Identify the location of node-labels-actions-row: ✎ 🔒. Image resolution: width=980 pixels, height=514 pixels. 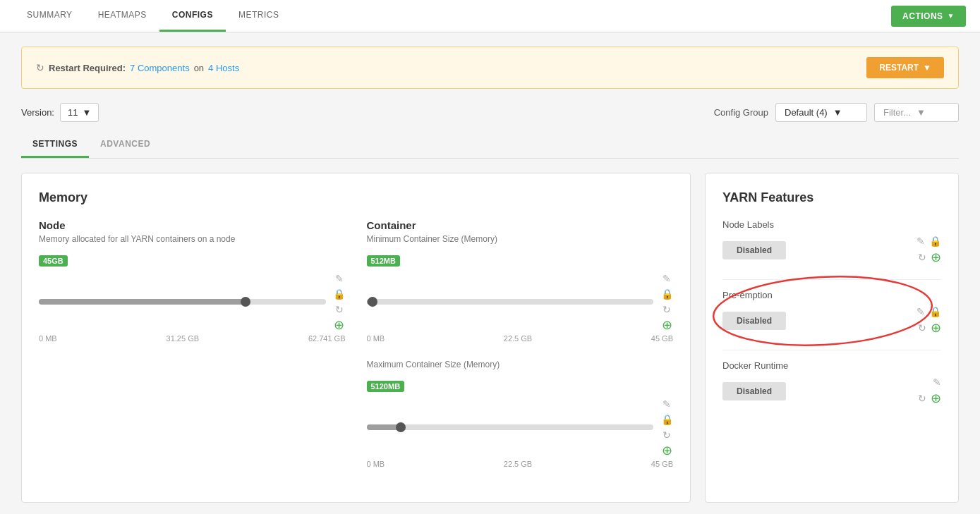
(928, 241).